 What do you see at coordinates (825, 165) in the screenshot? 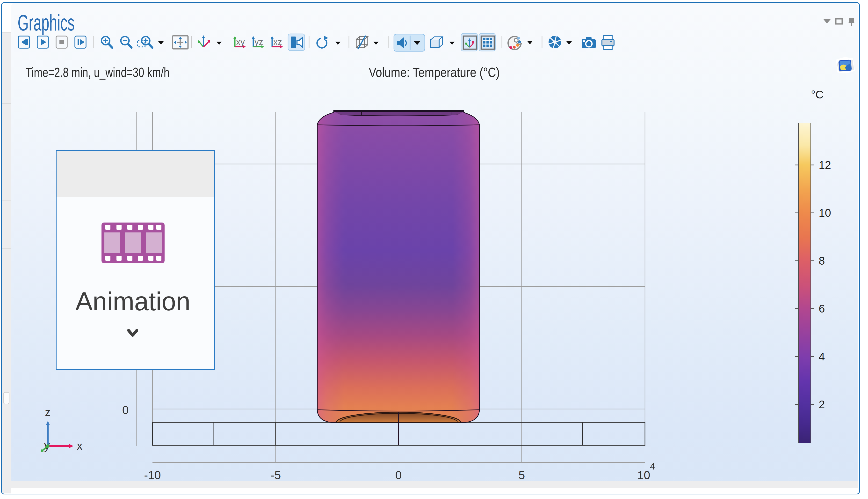
I see `svg-text: 12` at bounding box center [825, 165].